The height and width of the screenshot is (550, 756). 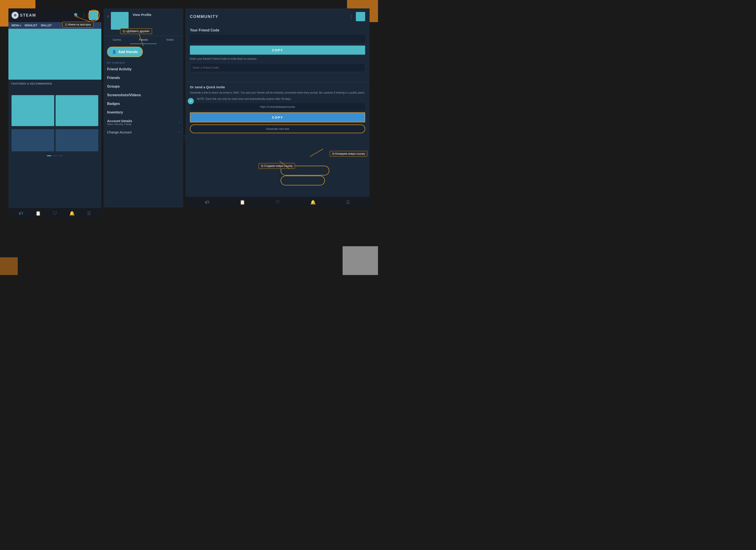 What do you see at coordinates (119, 121) in the screenshot?
I see `account-details-label: Account Details` at bounding box center [119, 121].